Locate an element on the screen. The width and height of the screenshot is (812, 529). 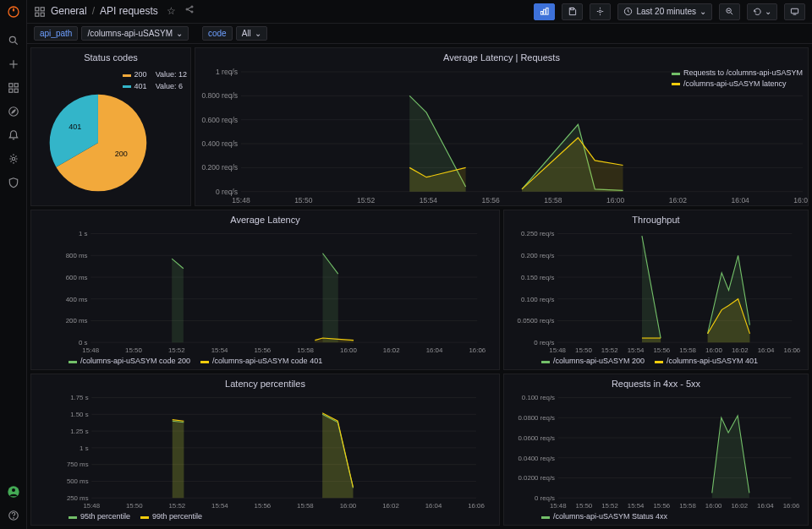
share-icon is located at coordinates (189, 12).